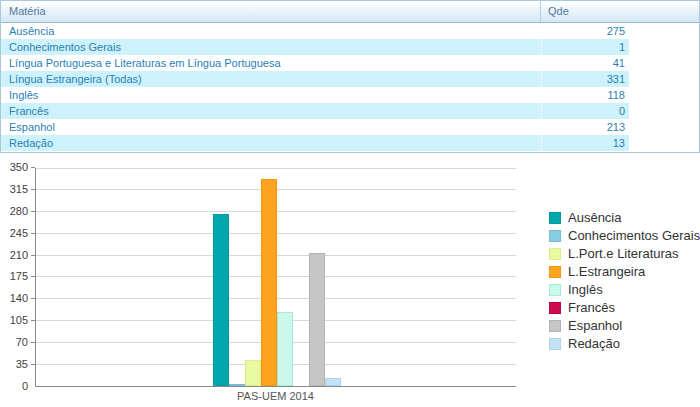 The height and width of the screenshot is (407, 700). Describe the element at coordinates (620, 12) in the screenshot. I see `column-header-qde: Qde` at that location.